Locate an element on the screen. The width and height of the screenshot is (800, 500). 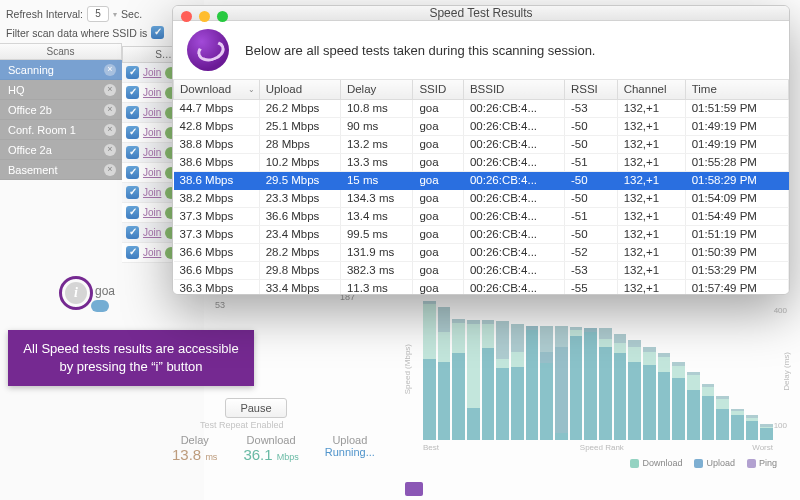
table-row: 44.7 Mbps26.2 Mbps10.8 msgoa00:26:CB:4..… is located at coordinates (482, 108).